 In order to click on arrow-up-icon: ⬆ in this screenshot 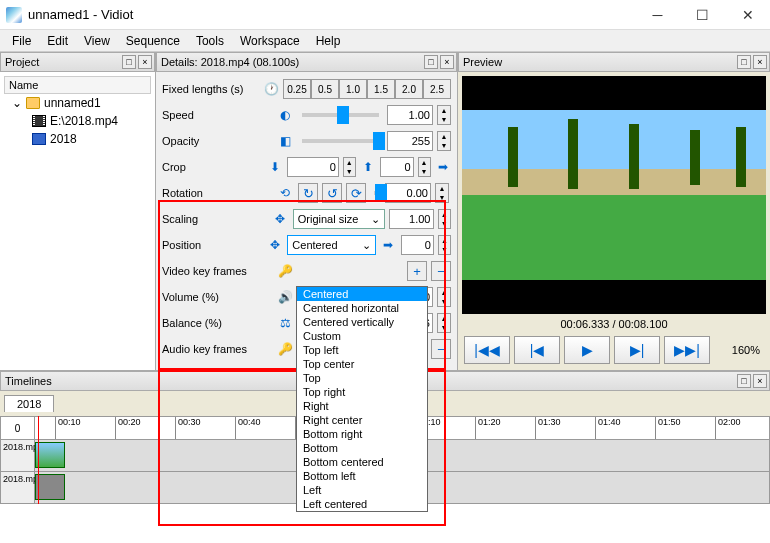, I will do `click(368, 167)`.